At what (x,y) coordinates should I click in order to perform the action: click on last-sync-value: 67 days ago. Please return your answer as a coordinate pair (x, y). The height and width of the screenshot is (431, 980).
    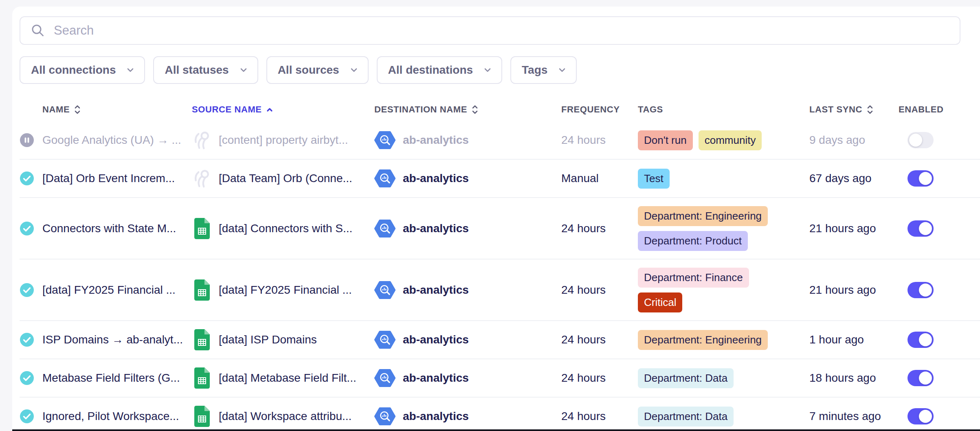
    Looking at the image, I should click on (854, 178).